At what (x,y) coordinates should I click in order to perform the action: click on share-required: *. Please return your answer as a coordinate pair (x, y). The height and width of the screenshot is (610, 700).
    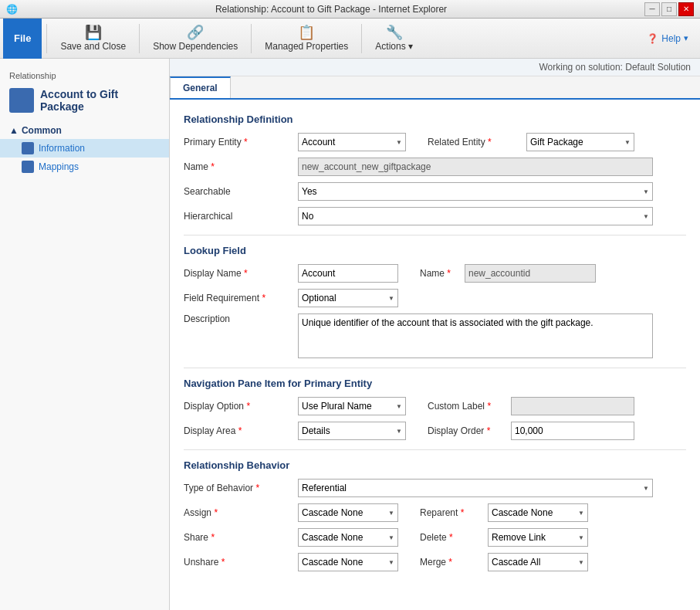
    Looking at the image, I should click on (213, 537).